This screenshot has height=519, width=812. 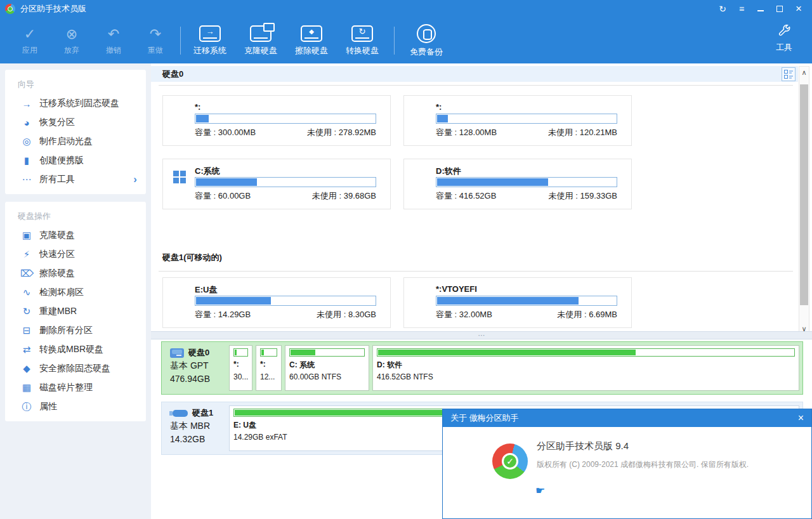 I want to click on sidebar-item-all-tools: ⋯ 所有工具 ›, so click(x=75, y=180).